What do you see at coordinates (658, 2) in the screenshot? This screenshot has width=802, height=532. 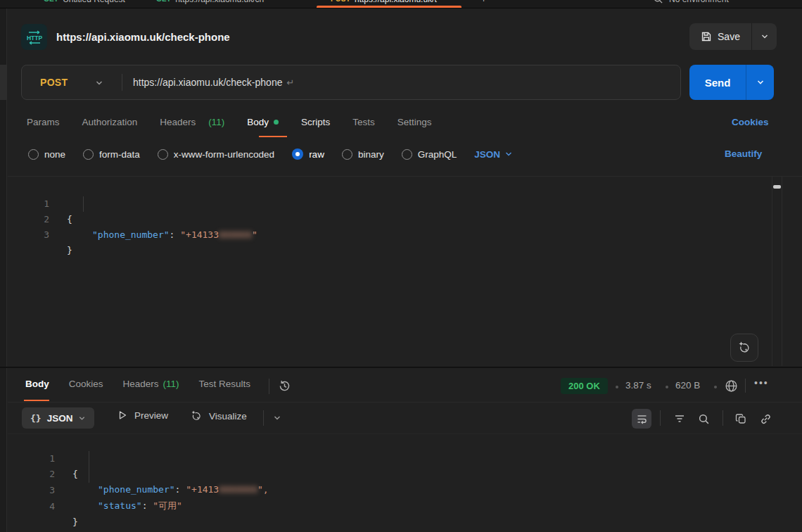 I see `search-icon` at bounding box center [658, 2].